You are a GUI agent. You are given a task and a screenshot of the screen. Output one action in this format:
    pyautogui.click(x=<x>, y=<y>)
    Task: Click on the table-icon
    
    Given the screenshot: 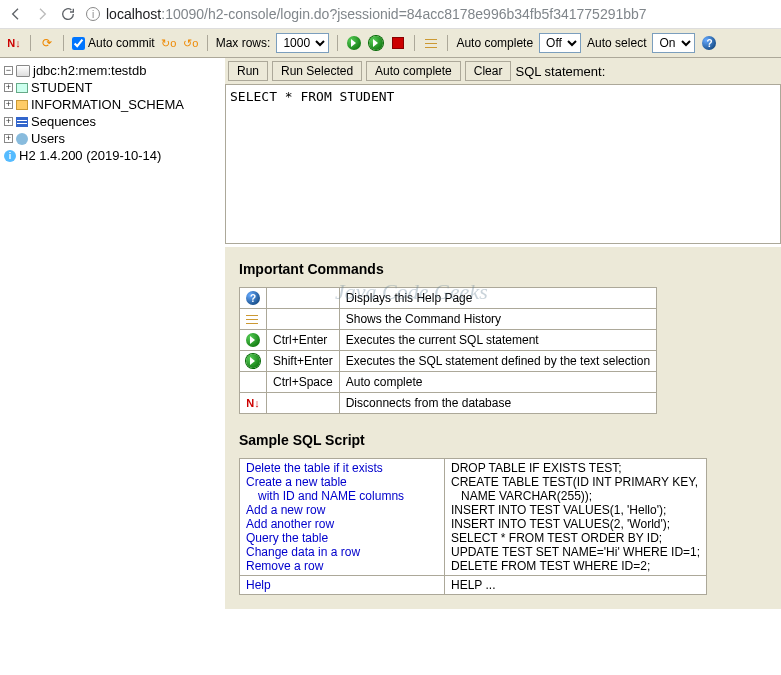 What is the action you would take?
    pyautogui.click(x=22, y=88)
    